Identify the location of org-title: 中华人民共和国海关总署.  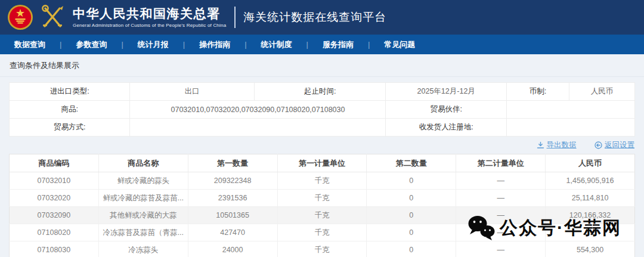
(149, 14).